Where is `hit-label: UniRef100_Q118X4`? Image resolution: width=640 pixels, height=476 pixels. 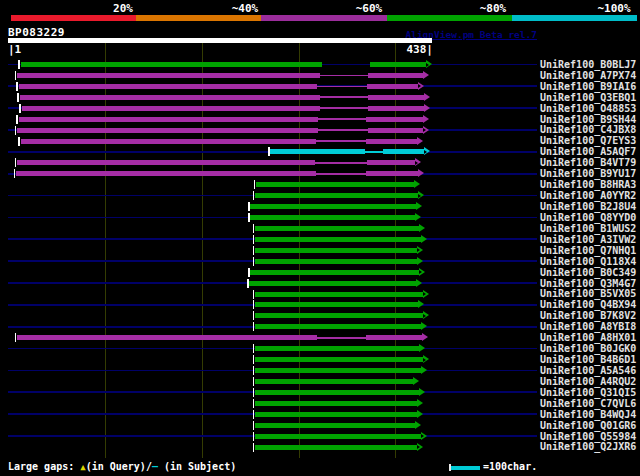 hit-label: UniRef100_Q118X4 is located at coordinates (588, 262).